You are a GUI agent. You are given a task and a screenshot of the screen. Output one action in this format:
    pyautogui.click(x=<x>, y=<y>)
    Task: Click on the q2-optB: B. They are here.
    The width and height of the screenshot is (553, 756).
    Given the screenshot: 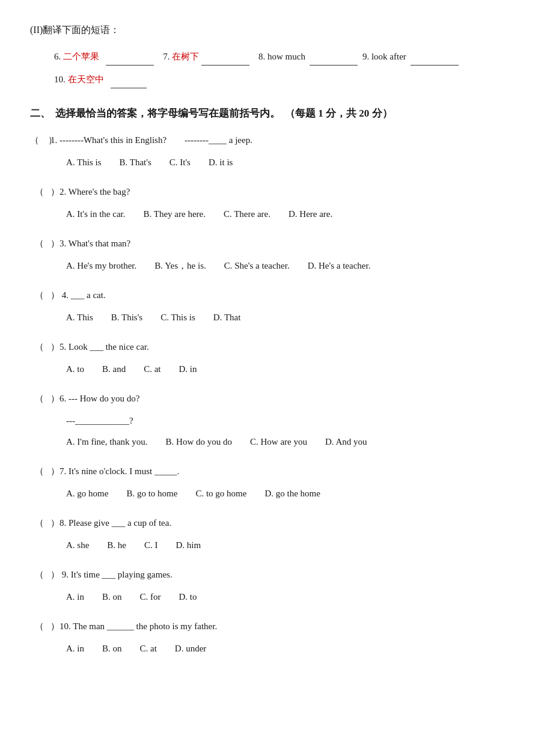 What is the action you would take?
    pyautogui.click(x=174, y=214)
    